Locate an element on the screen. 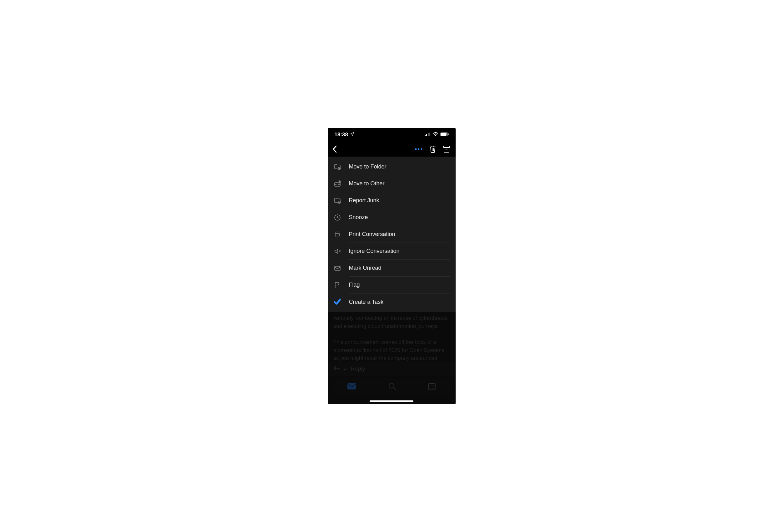  status-right is located at coordinates (437, 135).